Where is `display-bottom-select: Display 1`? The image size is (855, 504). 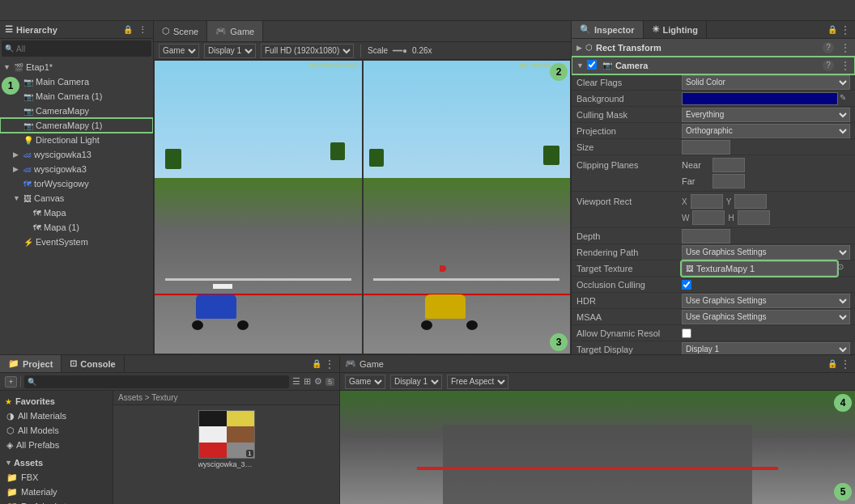 display-bottom-select: Display 1 is located at coordinates (416, 382).